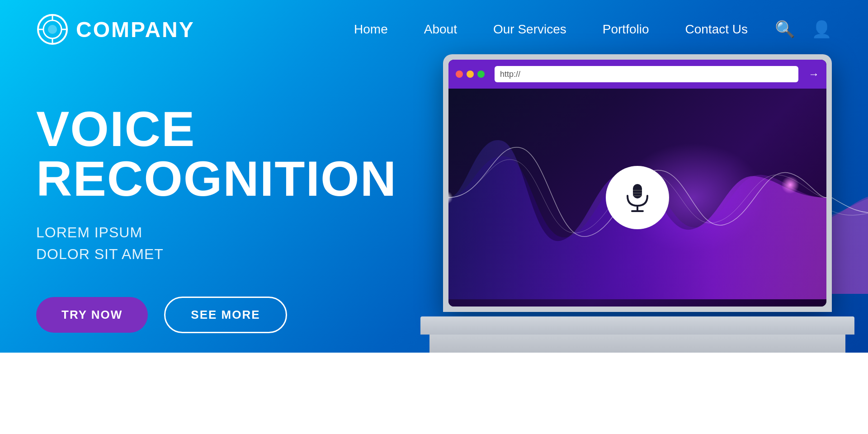 Image resolution: width=868 pixels, height=434 pixels. I want to click on hero-buttons: TRY NOW SEE MORE, so click(167, 315).